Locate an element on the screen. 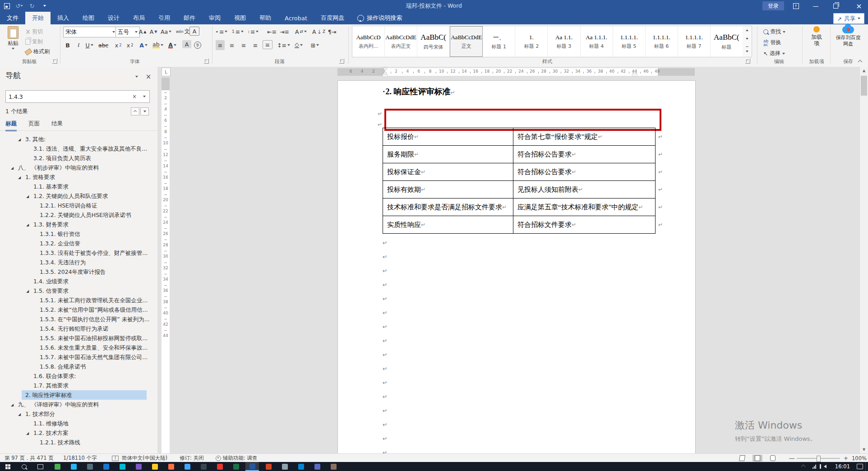  subscript-icon: x2 is located at coordinates (118, 45).